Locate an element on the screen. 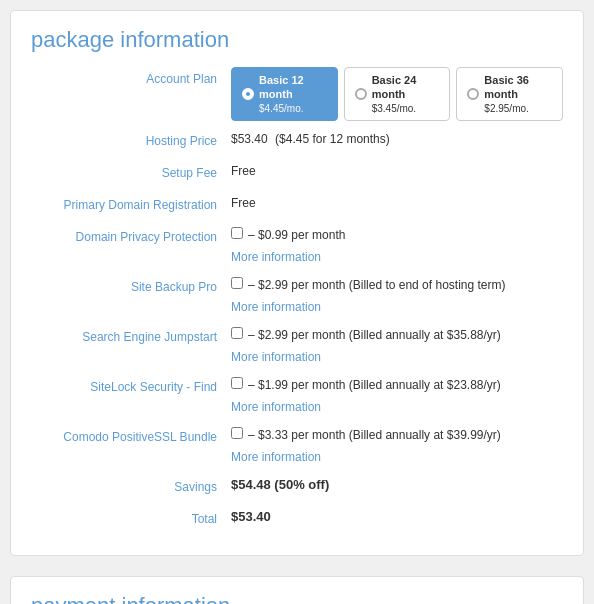  plan-12-name: Basic 12 month is located at coordinates (293, 88).